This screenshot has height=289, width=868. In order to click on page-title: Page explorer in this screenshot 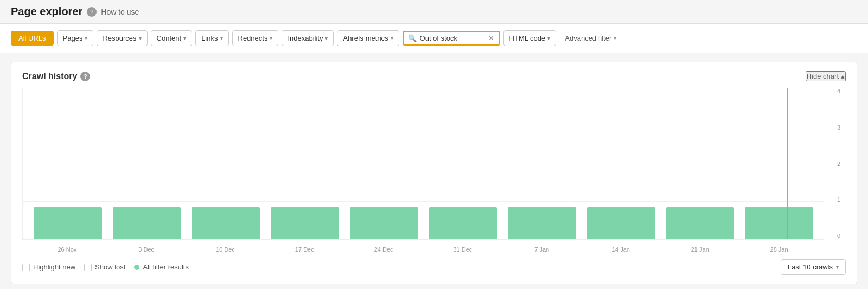, I will do `click(47, 12)`.